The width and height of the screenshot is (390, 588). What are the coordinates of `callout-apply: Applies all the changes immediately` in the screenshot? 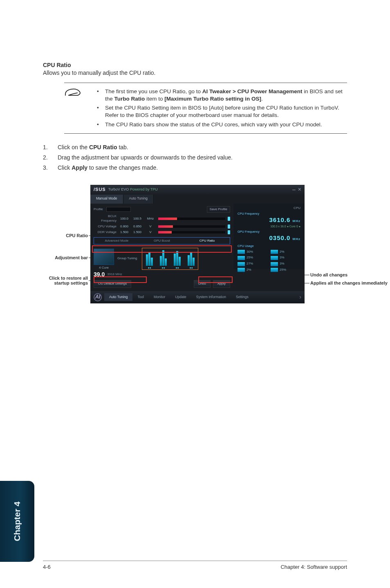 It's located at (349, 283).